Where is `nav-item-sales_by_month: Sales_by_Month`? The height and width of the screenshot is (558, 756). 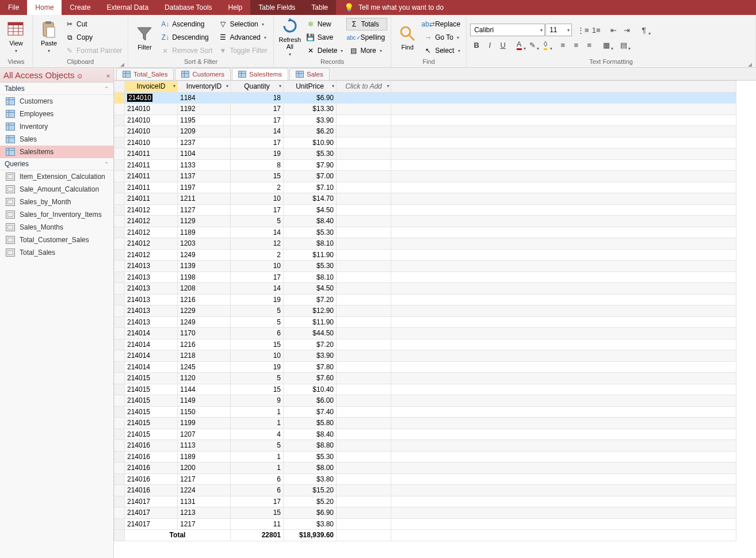
nav-item-sales_by_month: Sales_by_Month is located at coordinates (56, 202).